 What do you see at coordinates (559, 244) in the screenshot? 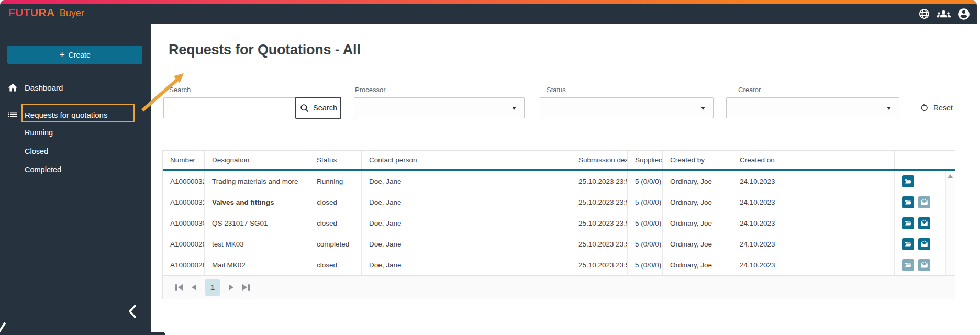
I see `table-row: A10000029 test MK03 completed Doe, Jane …` at bounding box center [559, 244].